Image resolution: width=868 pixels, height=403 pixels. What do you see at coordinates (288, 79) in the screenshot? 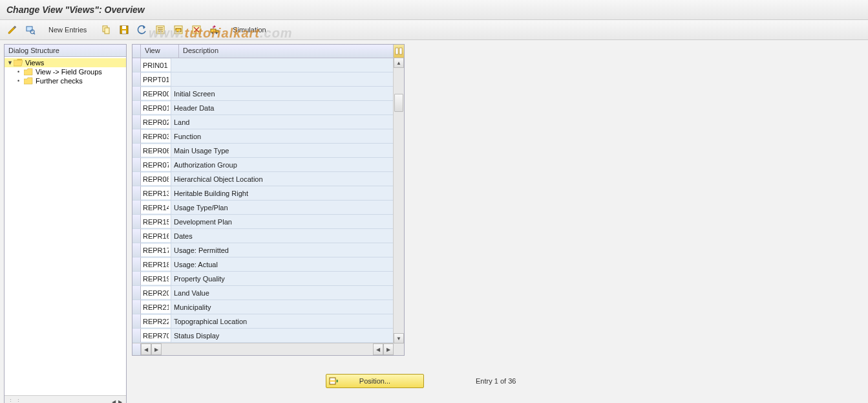
I see `cell-description` at bounding box center [288, 79].